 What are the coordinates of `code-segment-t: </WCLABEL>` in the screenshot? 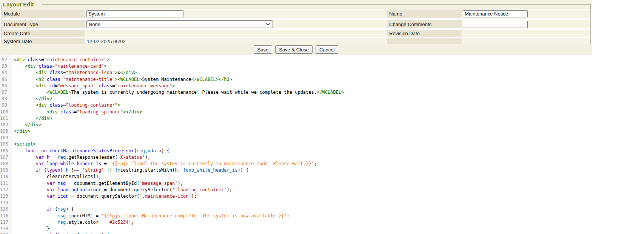 It's located at (330, 92).